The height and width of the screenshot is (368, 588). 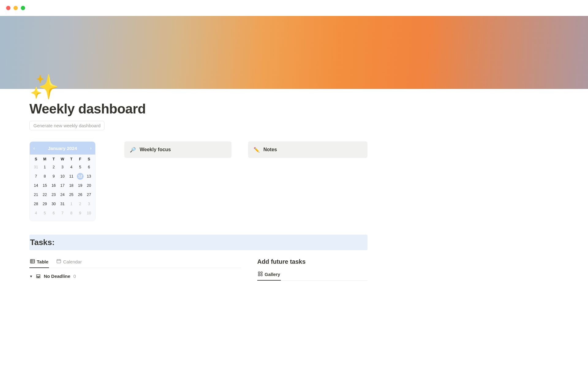 I want to click on calendar-day: 29, so click(x=45, y=204).